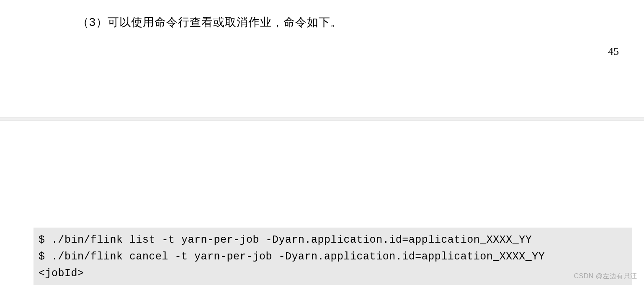 The height and width of the screenshot is (285, 644). Describe the element at coordinates (285, 240) in the screenshot. I see `code-line-1: $ ./bin/flink list -t yarn-per-job -Dyar…` at that location.